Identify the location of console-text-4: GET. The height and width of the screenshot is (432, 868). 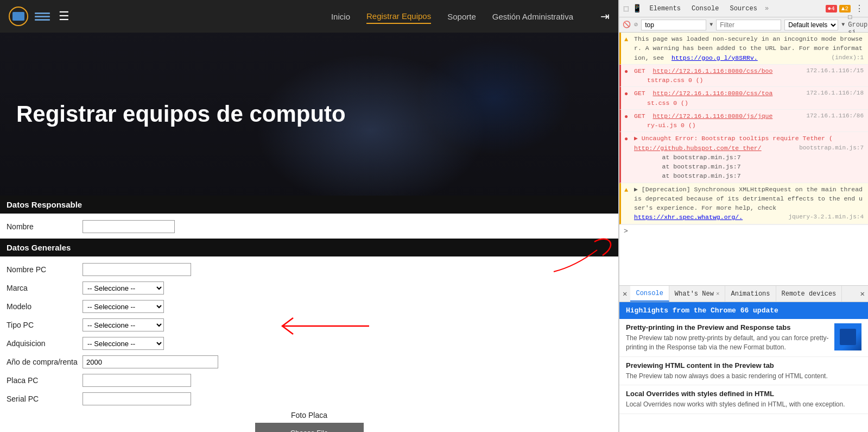
(642, 116).